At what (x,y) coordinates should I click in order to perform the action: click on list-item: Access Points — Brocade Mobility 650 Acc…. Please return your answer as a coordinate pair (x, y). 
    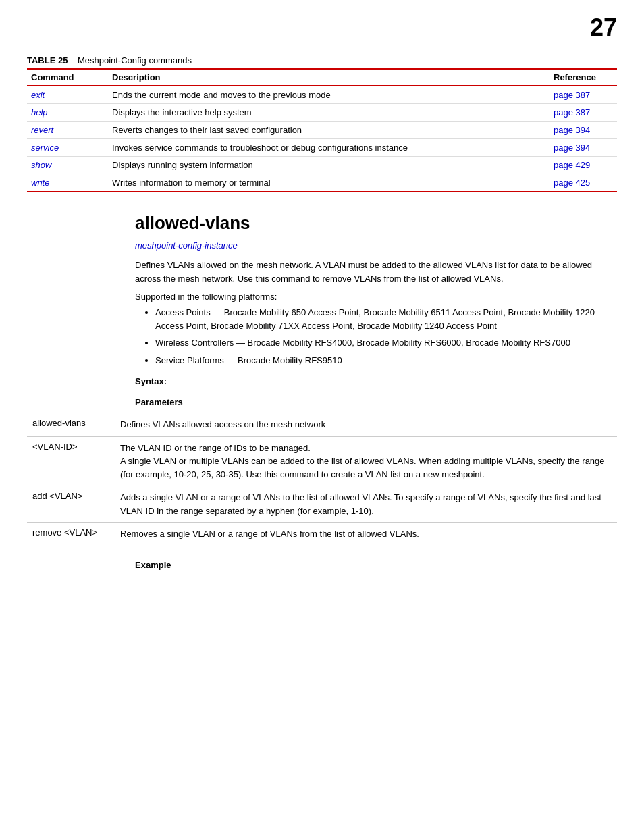
    Looking at the image, I should click on (386, 319).